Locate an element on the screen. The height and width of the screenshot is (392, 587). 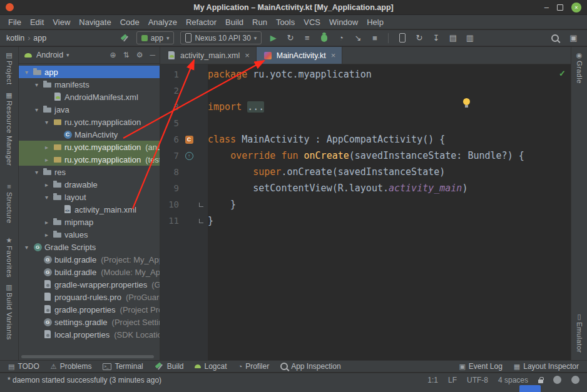
menu-item-refactor: Refactor is located at coordinates (202, 23).